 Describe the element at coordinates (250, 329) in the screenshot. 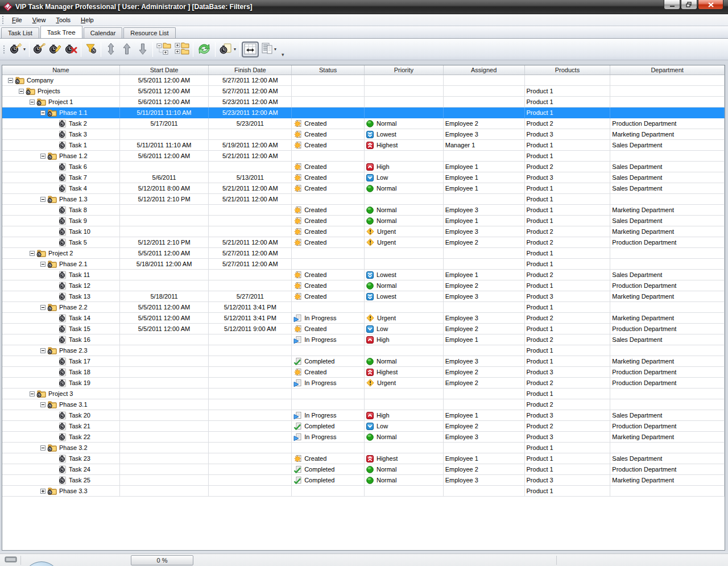

I see `cell-finish-date: 5/12/2011 9:00 AM` at that location.